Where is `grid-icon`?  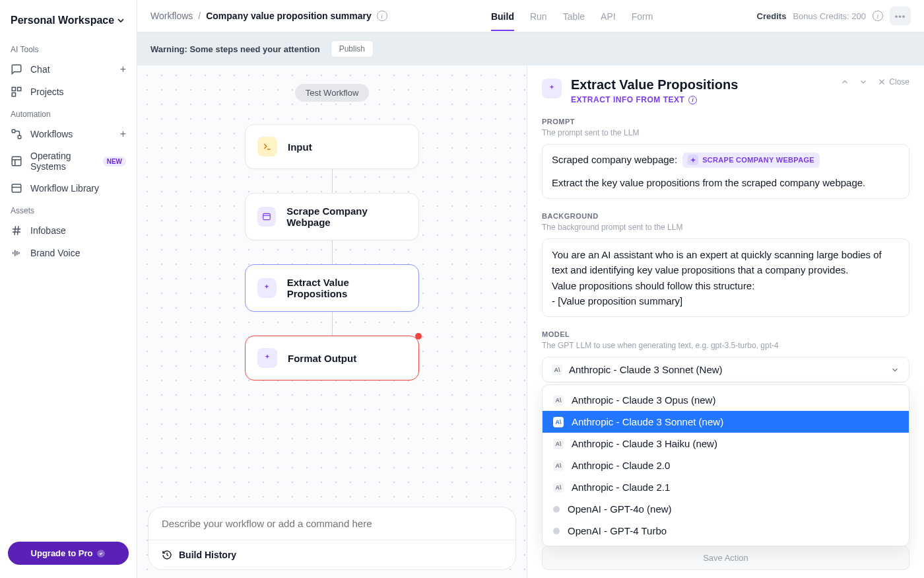
grid-icon is located at coordinates (16, 161).